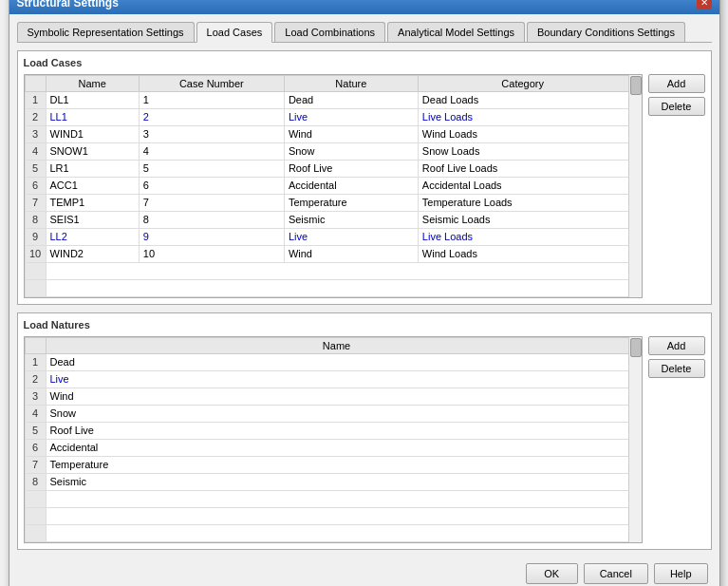  I want to click on row-nature: Wind, so click(351, 134).